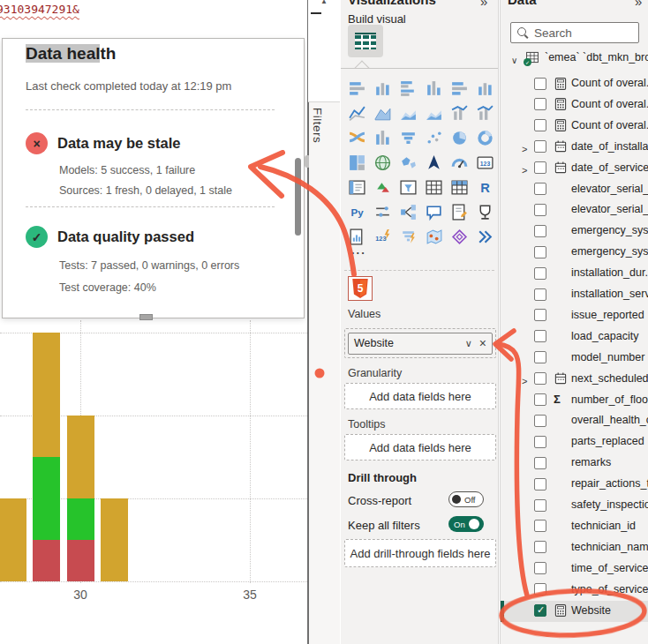  I want to click on field-row-safety-inspectio: safety_inspectio..., so click(574, 505).